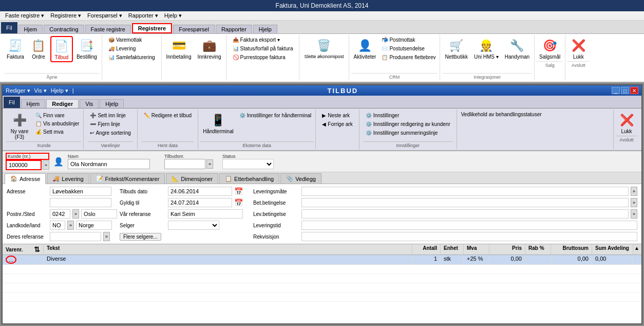 The height and width of the screenshot is (326, 644). What do you see at coordinates (110, 115) in the screenshot?
I see `sett-inn-linje-btn: ➕Sett inn linje` at bounding box center [110, 115].